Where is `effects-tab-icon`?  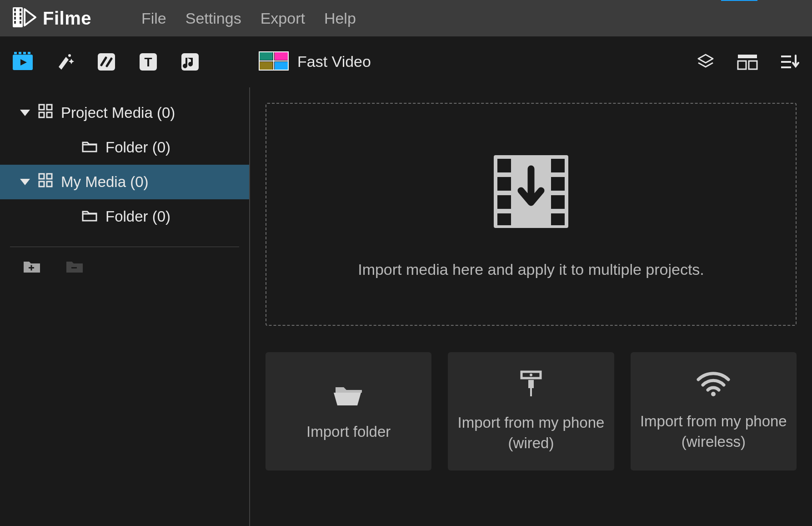
effects-tab-icon is located at coordinates (65, 62).